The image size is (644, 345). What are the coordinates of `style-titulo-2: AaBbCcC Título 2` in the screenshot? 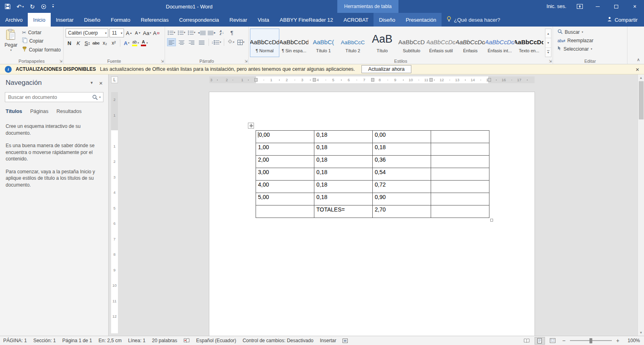 It's located at (353, 43).